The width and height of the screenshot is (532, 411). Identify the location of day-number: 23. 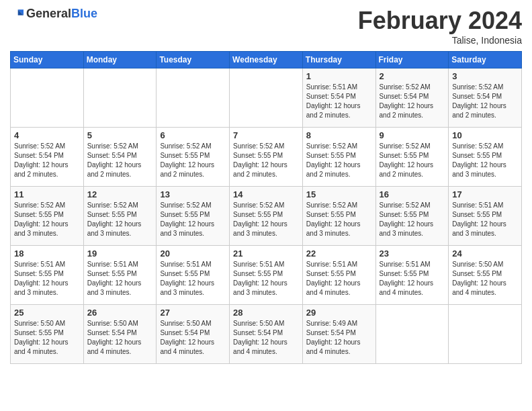
(412, 254).